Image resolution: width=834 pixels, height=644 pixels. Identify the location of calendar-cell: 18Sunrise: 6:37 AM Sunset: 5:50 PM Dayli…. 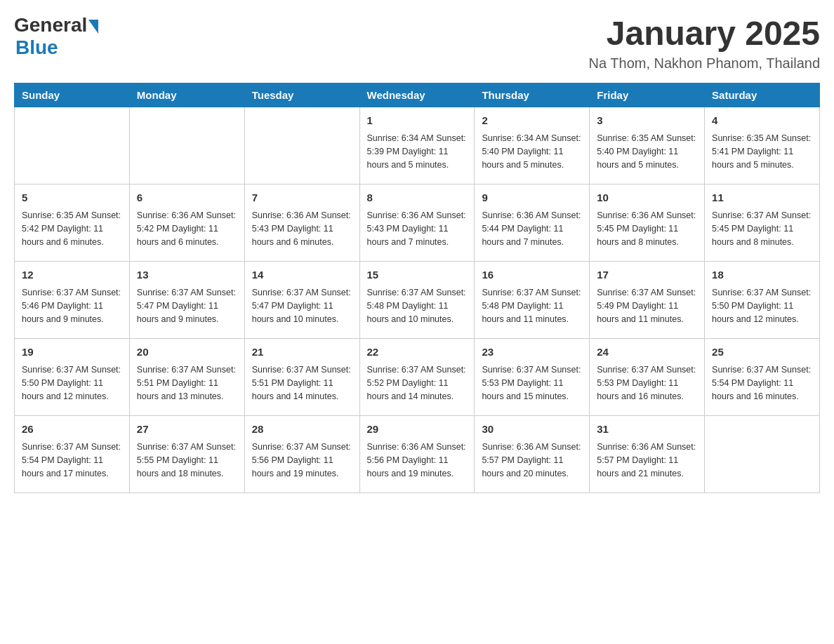
(762, 300).